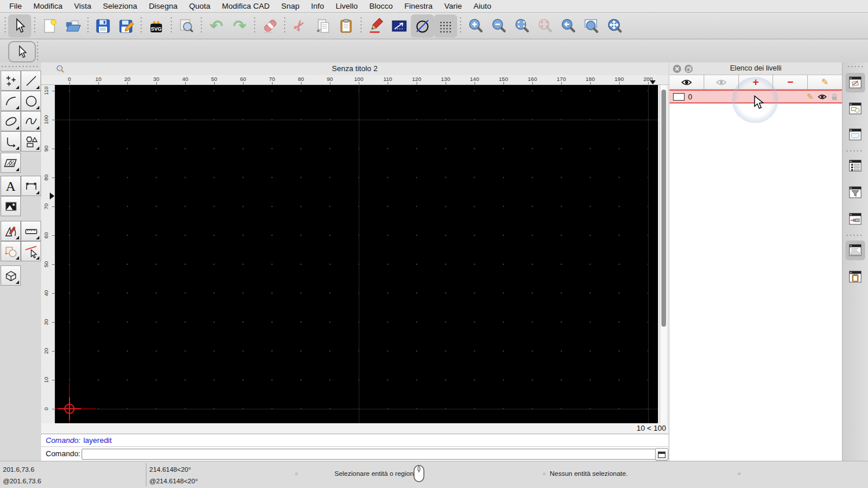 The width and height of the screenshot is (868, 488). I want to click on menu-item-snap: Snap, so click(290, 6).